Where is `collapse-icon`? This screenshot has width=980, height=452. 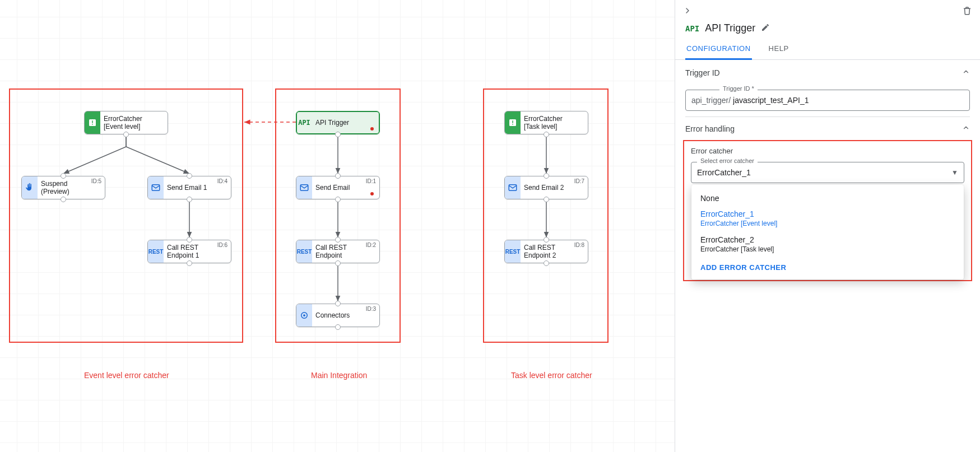 collapse-icon is located at coordinates (688, 11).